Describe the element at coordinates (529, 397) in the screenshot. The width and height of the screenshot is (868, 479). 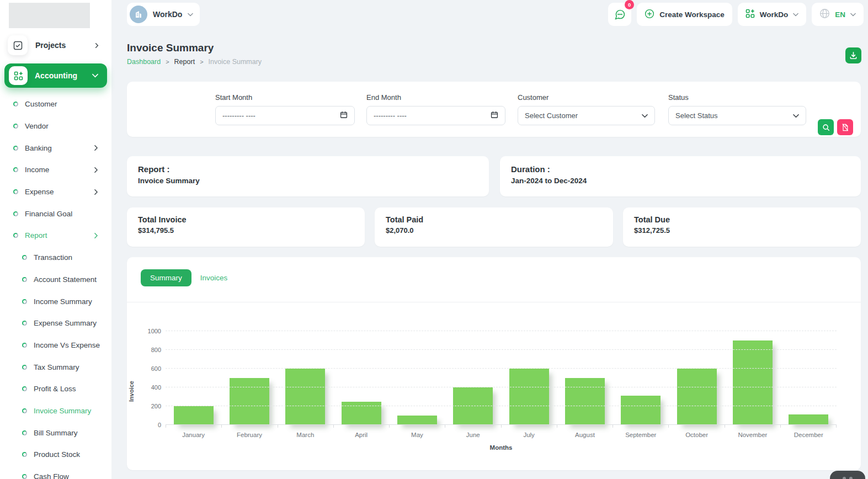
I see `bar-july` at that location.